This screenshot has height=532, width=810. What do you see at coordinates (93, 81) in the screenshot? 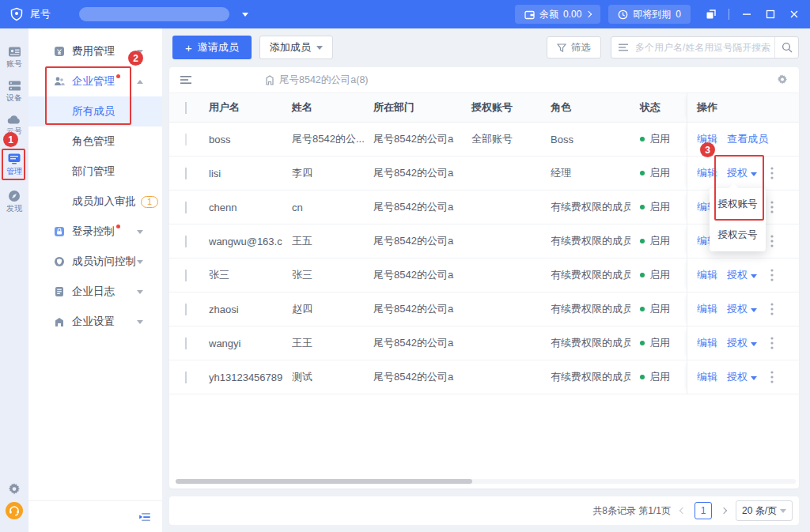
I see `nav-label-enterprise: 企业管理` at bounding box center [93, 81].